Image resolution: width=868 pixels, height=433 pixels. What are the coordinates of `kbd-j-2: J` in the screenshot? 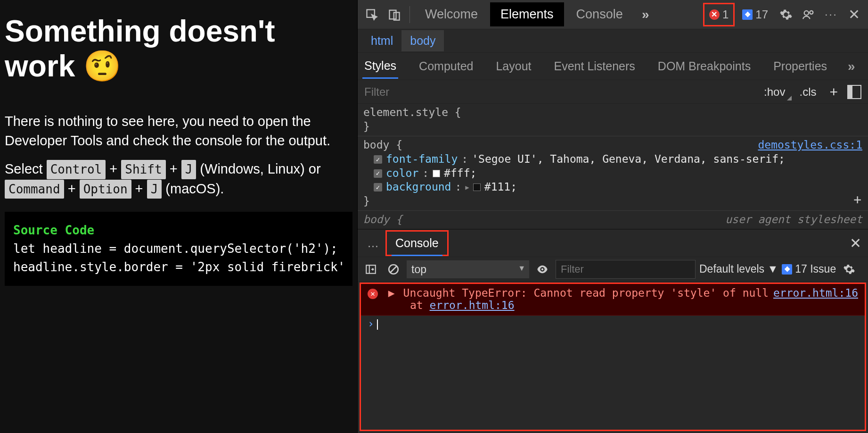 It's located at (155, 189).